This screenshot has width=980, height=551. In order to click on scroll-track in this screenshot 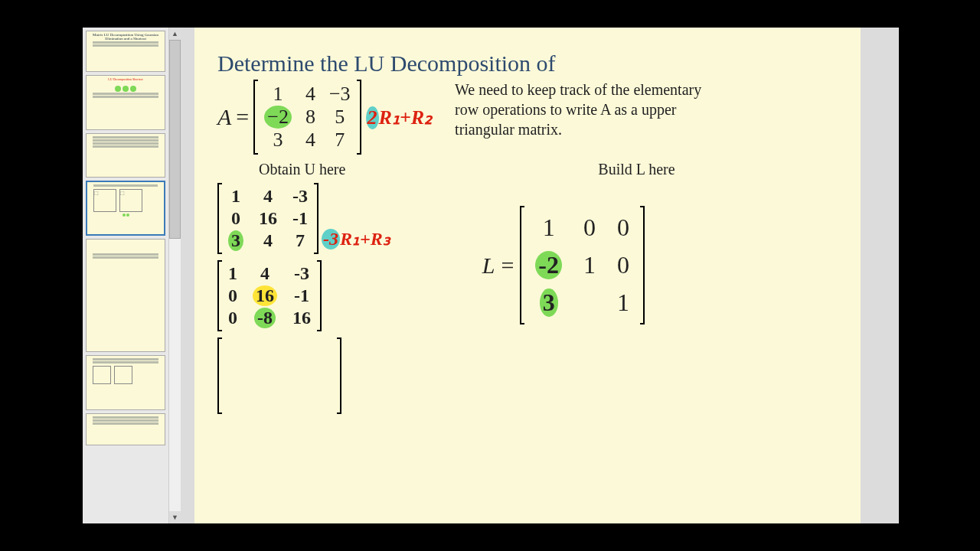, I will do `click(175, 276)`.